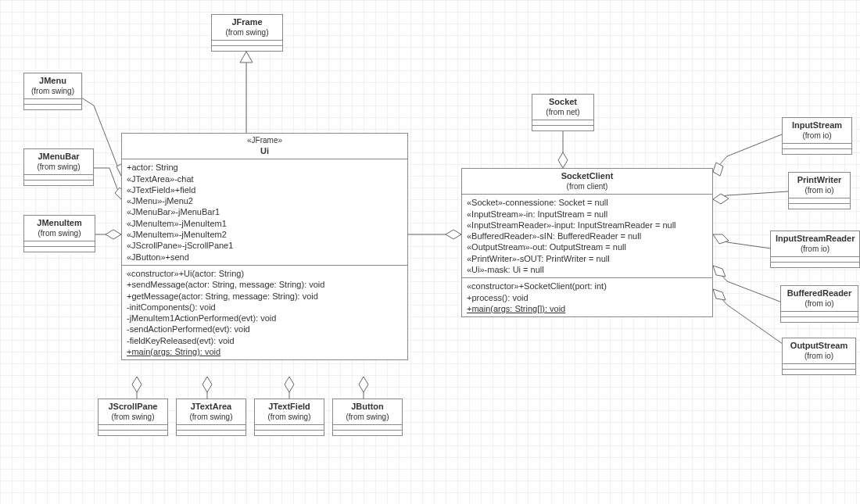  Describe the element at coordinates (59, 234) in the screenshot. I see `class-jmenuitem: JMenuItem (from swing)` at that location.